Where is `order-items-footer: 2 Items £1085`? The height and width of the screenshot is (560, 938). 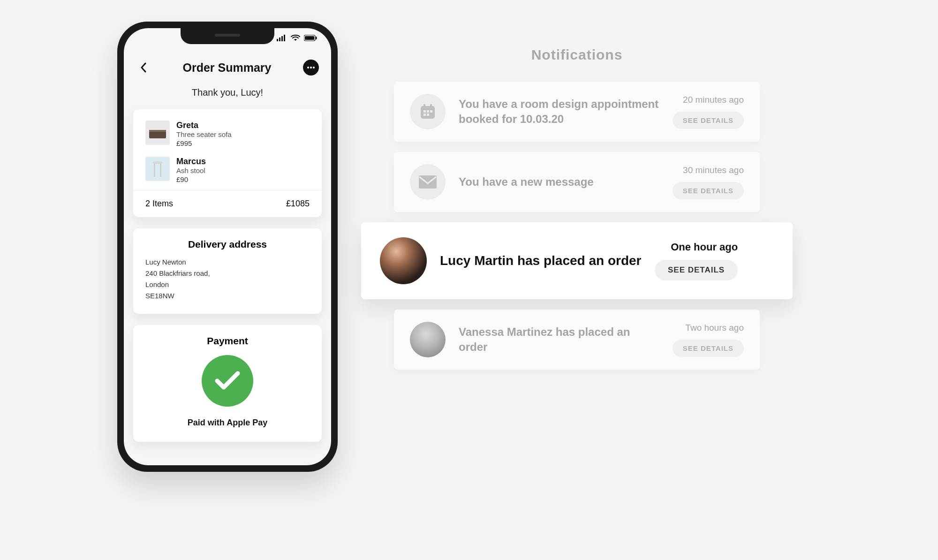 order-items-footer: 2 Items £1085 is located at coordinates (227, 204).